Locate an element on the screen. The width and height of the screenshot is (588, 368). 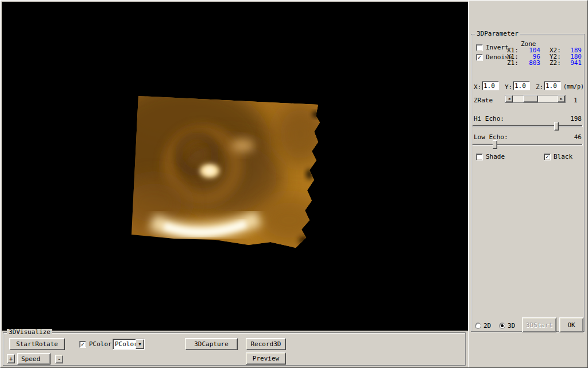
speed-minus-button: - is located at coordinates (59, 359).